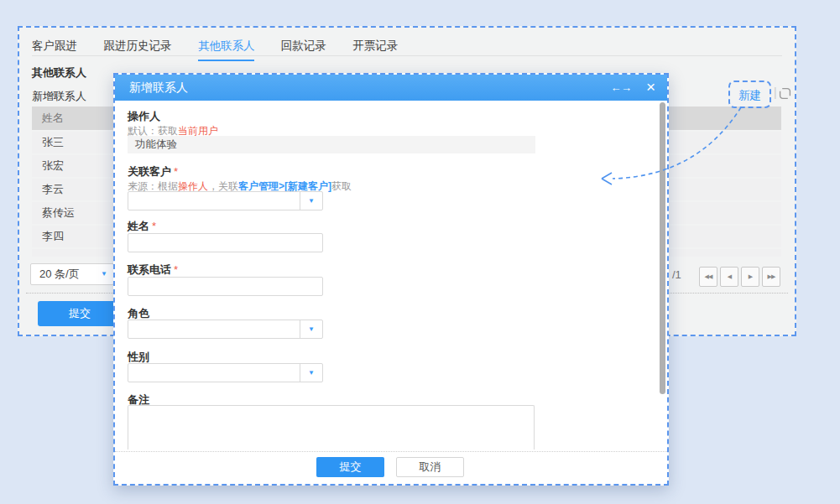 This screenshot has height=504, width=840. I want to click on operator-hint-highlight: 当前用户, so click(198, 131).